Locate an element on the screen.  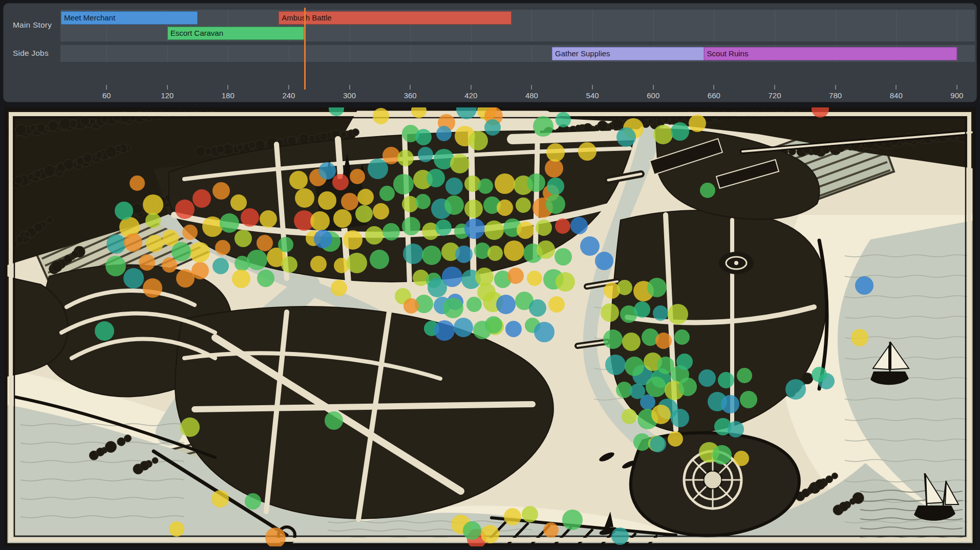
axis-tick-label: 60 is located at coordinates (106, 95).